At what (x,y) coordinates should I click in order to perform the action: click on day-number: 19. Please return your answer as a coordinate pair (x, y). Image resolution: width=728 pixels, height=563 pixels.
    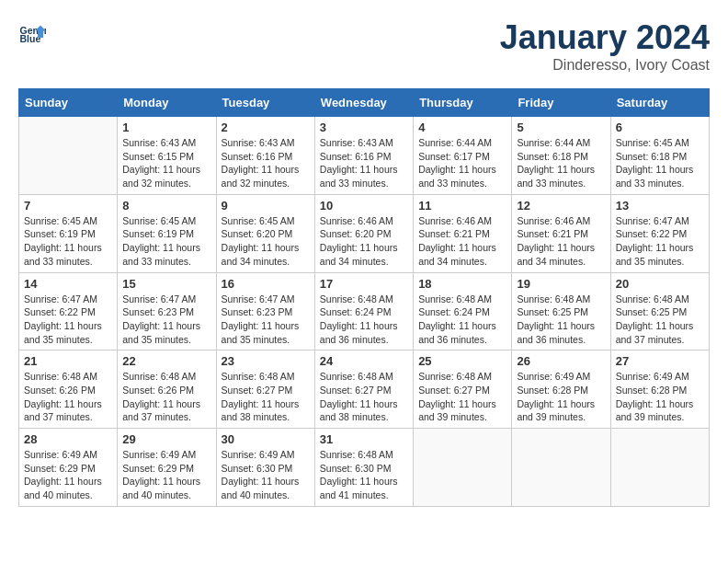
    Looking at the image, I should click on (561, 283).